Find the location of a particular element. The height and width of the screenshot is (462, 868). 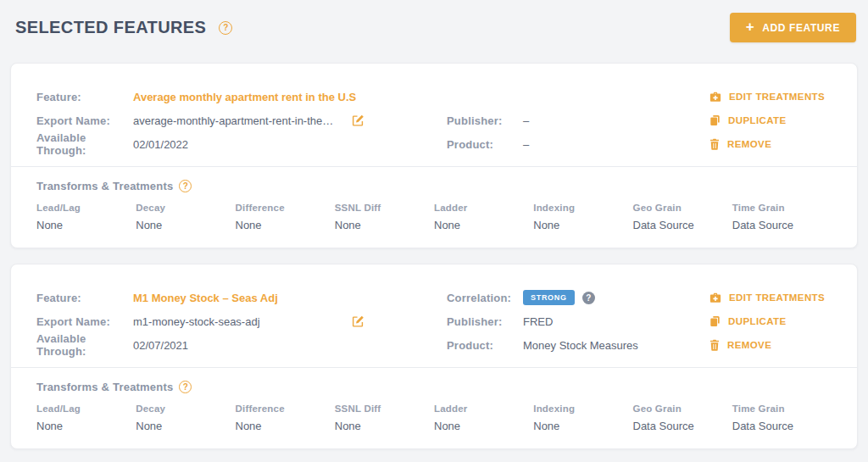

publisher-value: – is located at coordinates (526, 120).